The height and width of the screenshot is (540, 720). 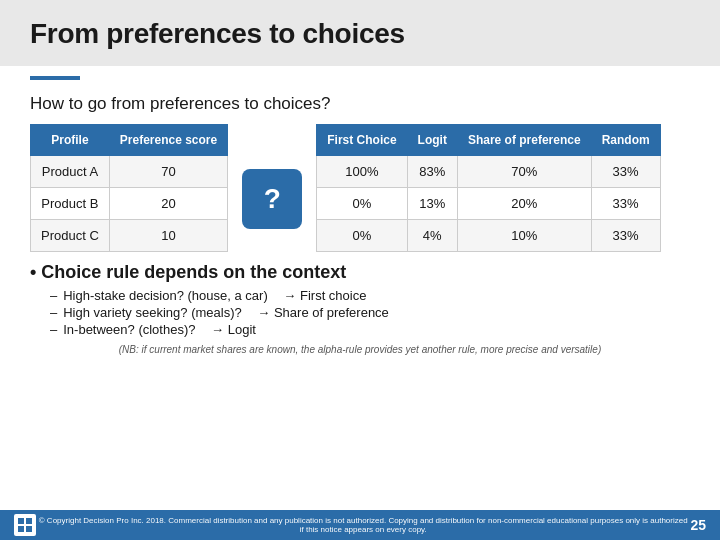 What do you see at coordinates (488, 236) in the screenshot?
I see `table-row: 0% 4% 10% 33%` at bounding box center [488, 236].